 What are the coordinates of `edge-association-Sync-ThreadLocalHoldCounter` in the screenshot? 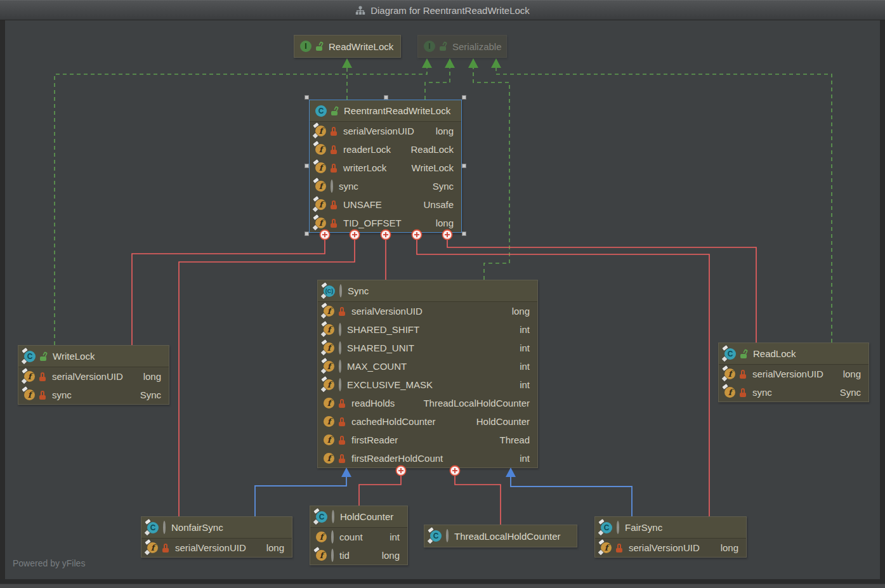 It's located at (476, 496).